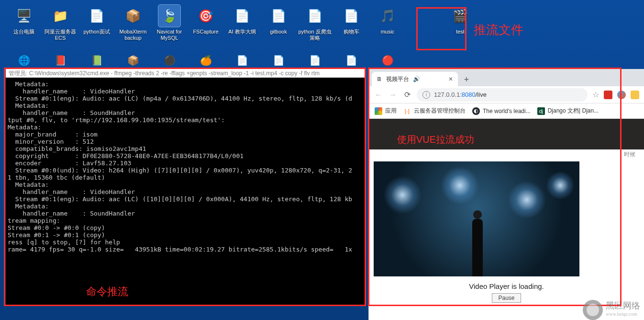 The image size is (644, 320). Describe the element at coordinates (97, 60) in the screenshot. I see `desktop-icon: 📗` at that location.